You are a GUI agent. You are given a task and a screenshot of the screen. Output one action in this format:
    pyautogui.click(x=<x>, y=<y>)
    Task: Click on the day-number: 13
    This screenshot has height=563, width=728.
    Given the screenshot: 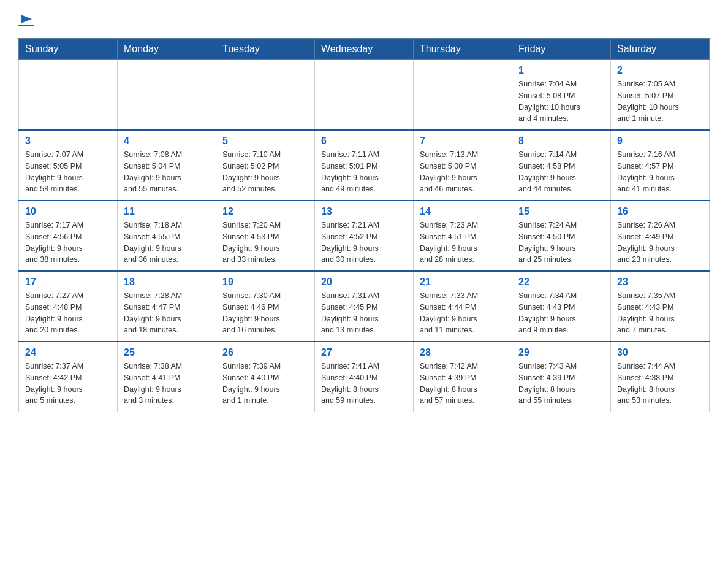 What is the action you would take?
    pyautogui.click(x=364, y=212)
    